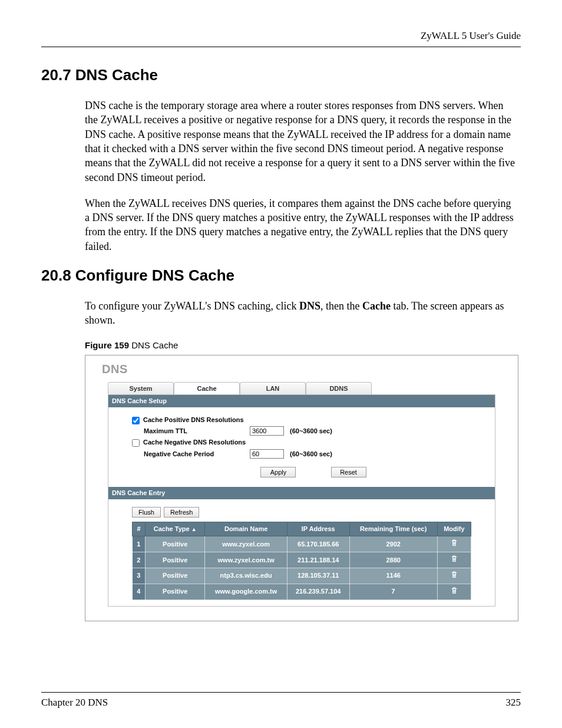 The image size is (562, 728). I want to click on neg-period-input, so click(267, 454).